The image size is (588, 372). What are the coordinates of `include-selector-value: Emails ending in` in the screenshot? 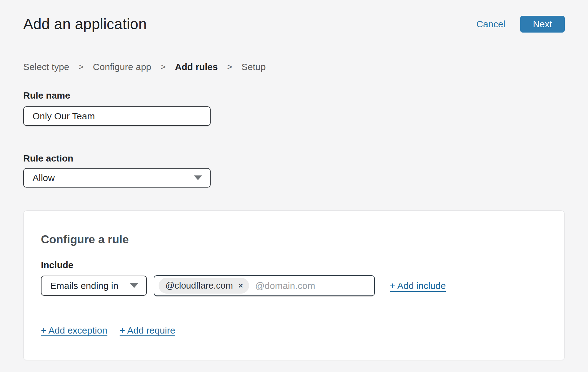 It's located at (84, 286).